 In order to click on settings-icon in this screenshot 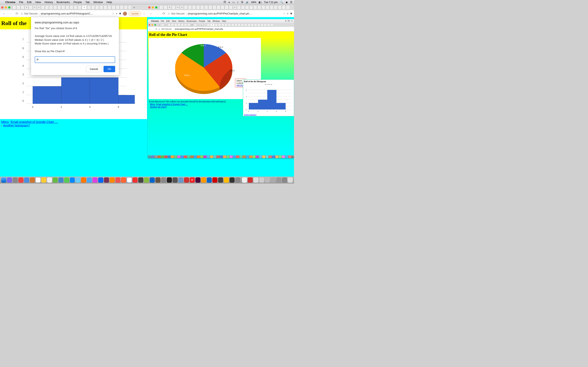, I will do `click(238, 180)`.